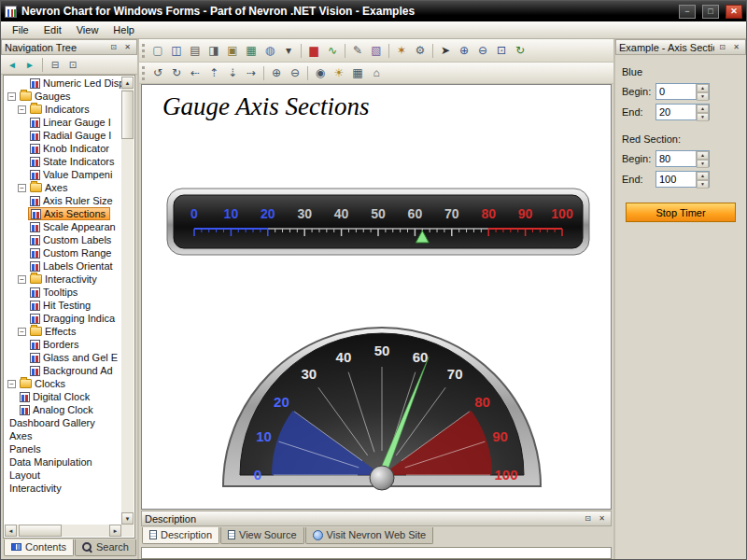  Describe the element at coordinates (251, 73) in the screenshot. I see `pan-right-icon: ⇢` at that location.